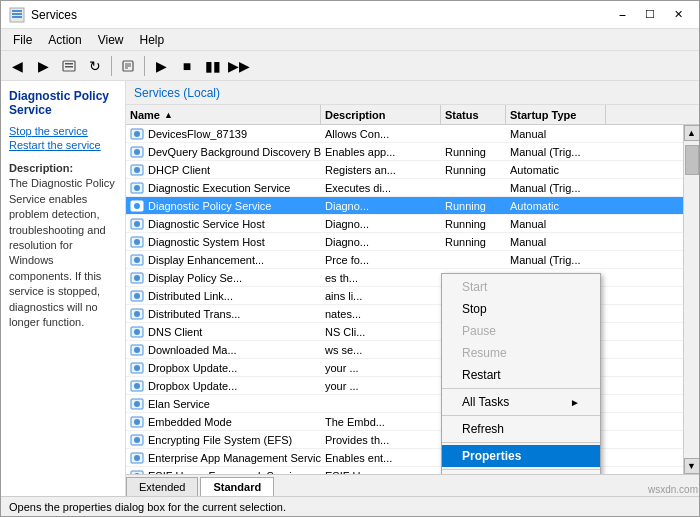 Image resolution: width=700 pixels, height=517 pixels. Describe the element at coordinates (521, 429) in the screenshot. I see `context-menu-item-refresh: Refresh` at that location.